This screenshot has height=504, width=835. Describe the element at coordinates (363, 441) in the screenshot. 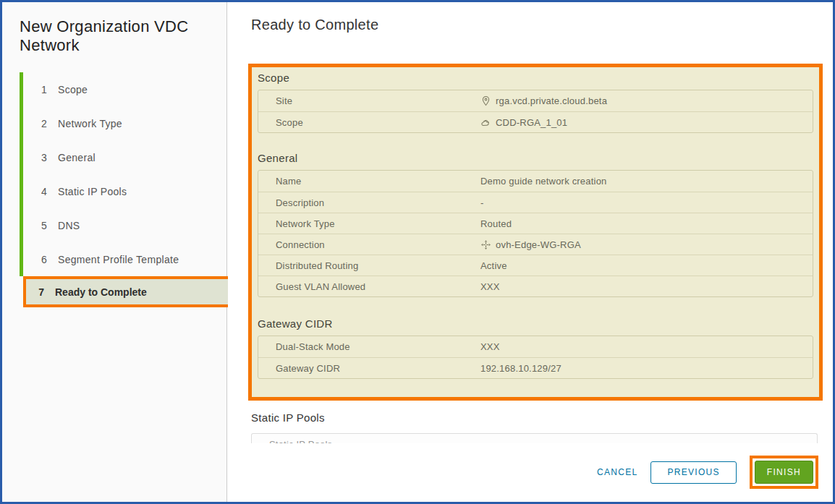

I see `row-label: Static IP Pools` at that location.